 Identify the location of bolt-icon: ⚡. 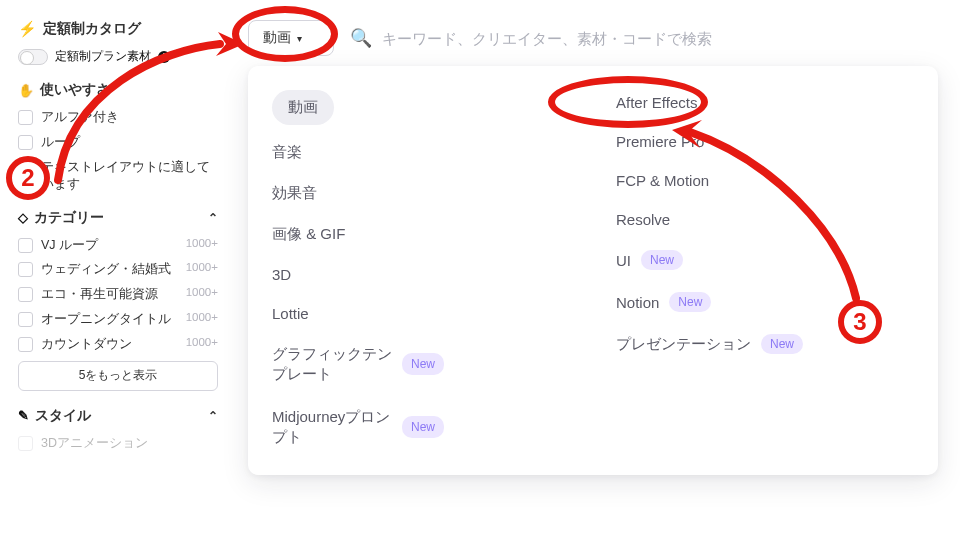
(28, 29).